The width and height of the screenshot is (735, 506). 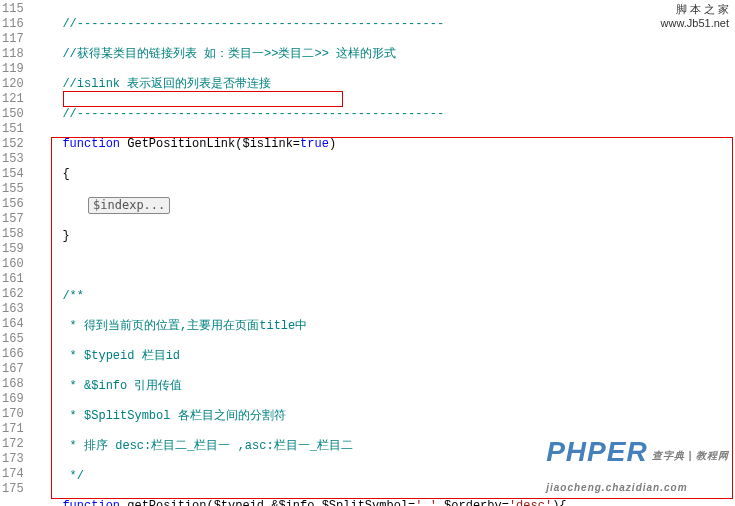 What do you see at coordinates (382, 416) in the screenshot?
I see `code-line: * $SplitSymbol 各栏目之间的分割符` at bounding box center [382, 416].